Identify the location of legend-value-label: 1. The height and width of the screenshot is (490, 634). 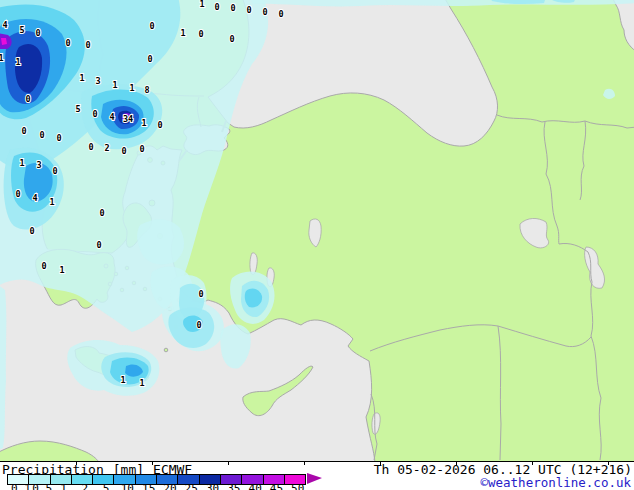
(64, 486).